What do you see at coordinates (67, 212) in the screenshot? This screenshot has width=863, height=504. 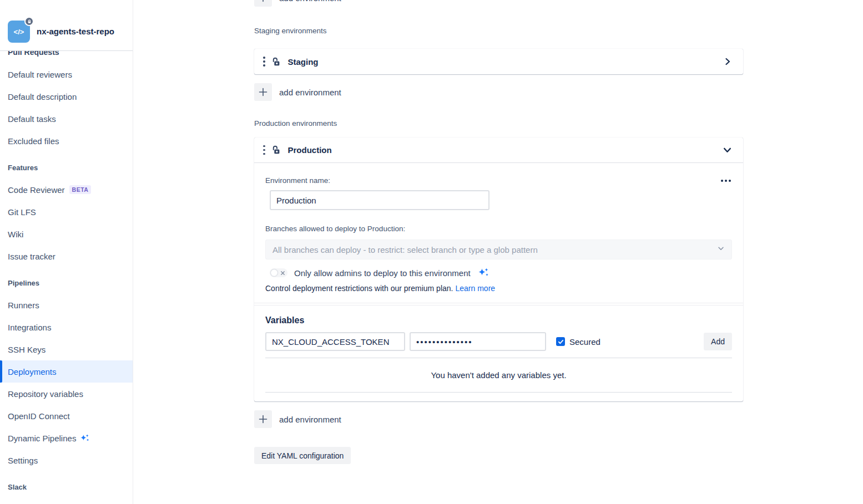 I see `nav-group-features: Features Code Reviewer BETA Git LFS Wiki…` at bounding box center [67, 212].